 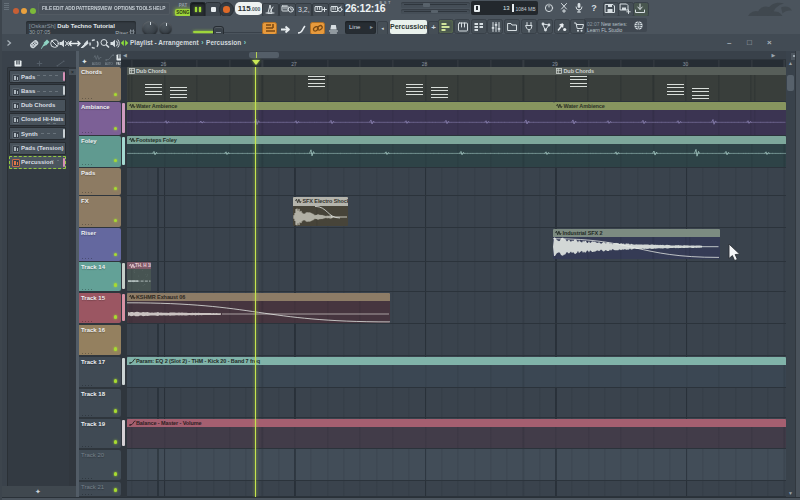 I want to click on add-track-button: ✦, so click(x=85, y=62).